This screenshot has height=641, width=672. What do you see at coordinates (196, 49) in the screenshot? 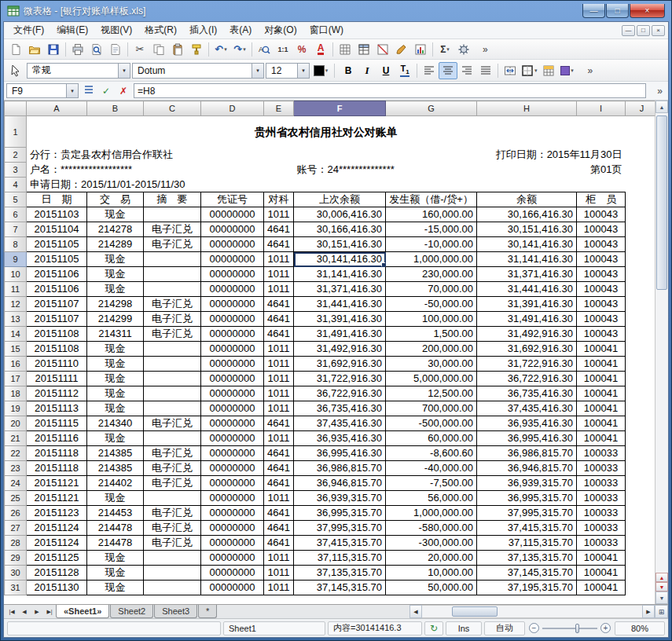
I see `format-painter-button` at bounding box center [196, 49].